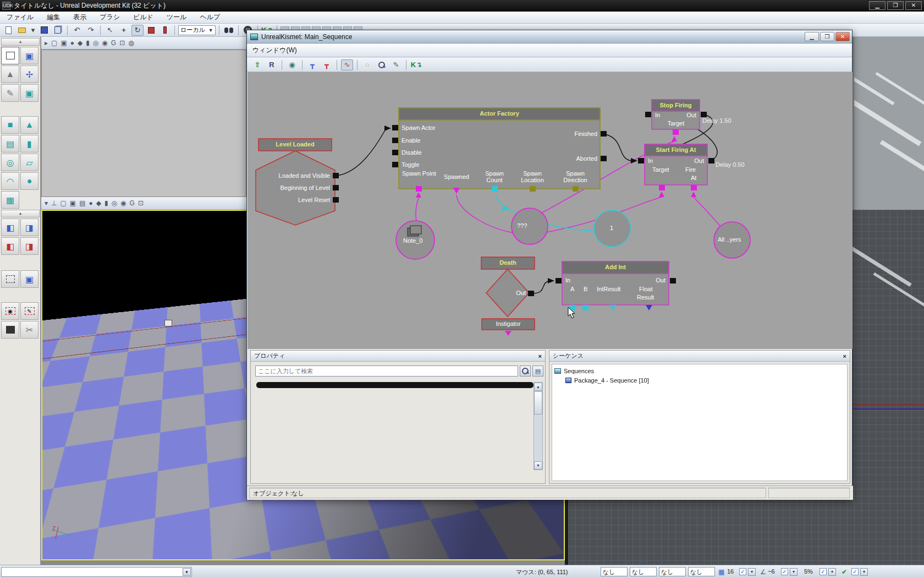  Describe the element at coordinates (549, 37) in the screenshot. I see `kismet-titlebar: UnrealKismet: Main_Sequence ▁ ❐ ✕` at that location.